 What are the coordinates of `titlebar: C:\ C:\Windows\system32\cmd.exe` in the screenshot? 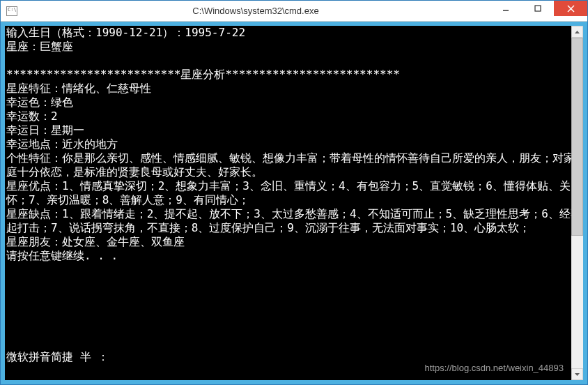 It's located at (294, 11).